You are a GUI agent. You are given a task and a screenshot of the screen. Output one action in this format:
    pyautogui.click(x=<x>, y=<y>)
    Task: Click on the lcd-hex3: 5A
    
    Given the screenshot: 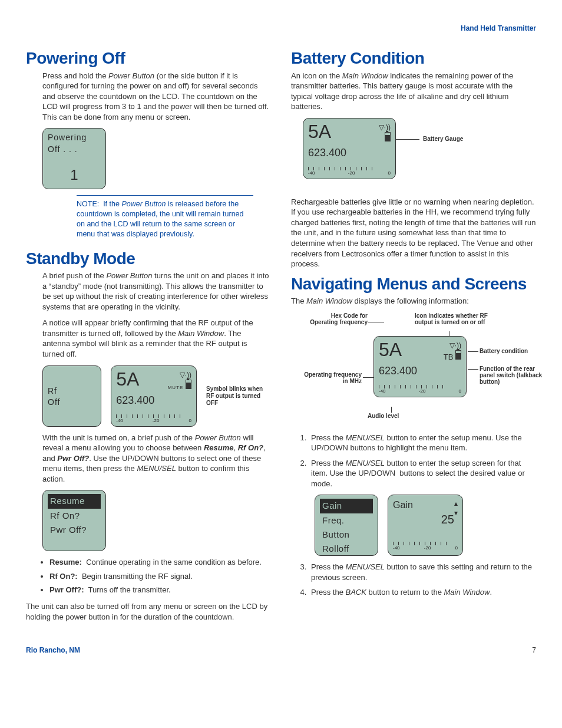 What is the action you would take?
    pyautogui.click(x=390, y=350)
    